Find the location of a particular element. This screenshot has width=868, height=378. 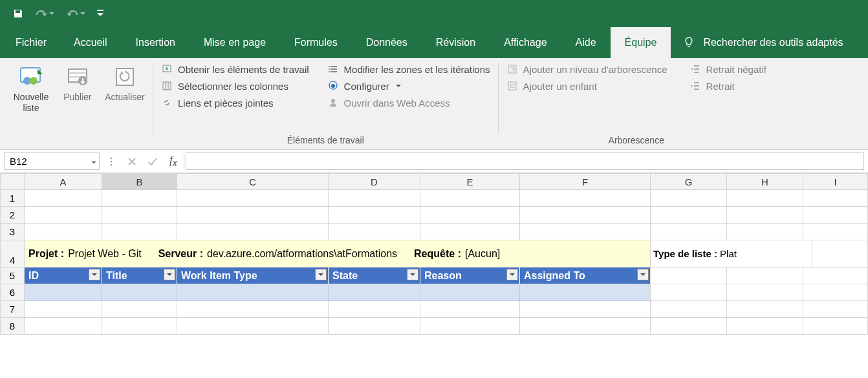

col-header-I: I is located at coordinates (836, 182).